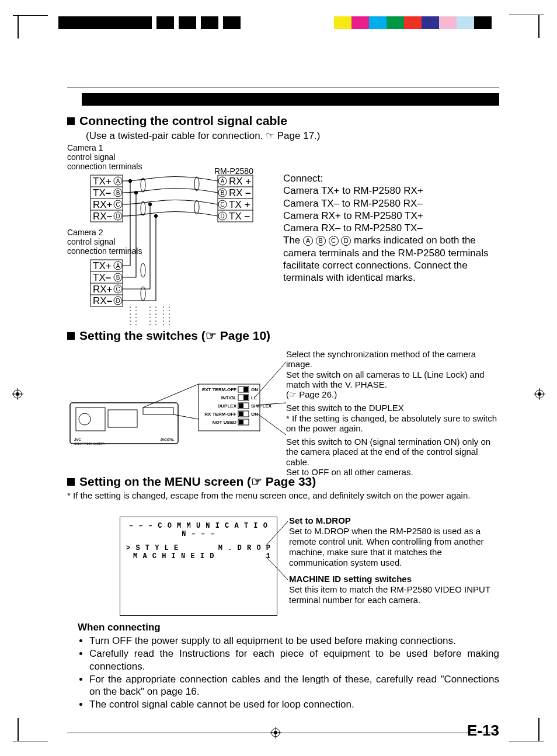 The height and width of the screenshot is (756, 557). What do you see at coordinates (283, 667) in the screenshot?
I see `when-connecting-section: When connecting Turn OFF the power suppl…` at bounding box center [283, 667].